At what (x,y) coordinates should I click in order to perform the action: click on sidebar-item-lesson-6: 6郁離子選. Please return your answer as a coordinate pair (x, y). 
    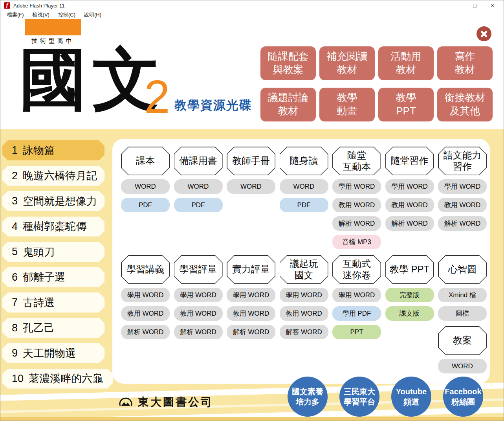
    Looking at the image, I should click on (53, 278).